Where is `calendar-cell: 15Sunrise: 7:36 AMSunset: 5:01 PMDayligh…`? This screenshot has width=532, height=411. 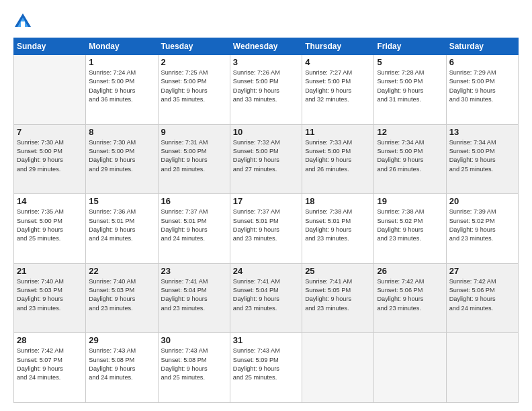
calendar-cell: 15Sunrise: 7:36 AMSunset: 5:01 PMDayligh… is located at coordinates (122, 229).